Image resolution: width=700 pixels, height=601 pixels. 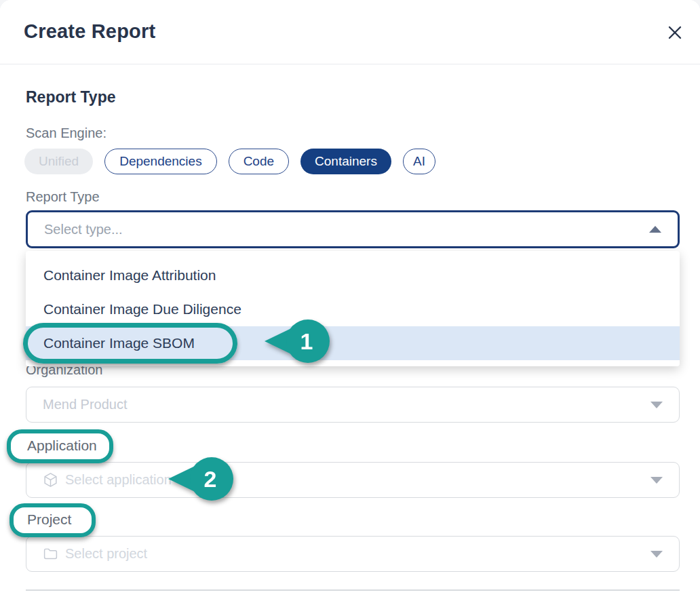 What do you see at coordinates (307, 341) in the screenshot?
I see `annotation-step1-number: 1` at bounding box center [307, 341].